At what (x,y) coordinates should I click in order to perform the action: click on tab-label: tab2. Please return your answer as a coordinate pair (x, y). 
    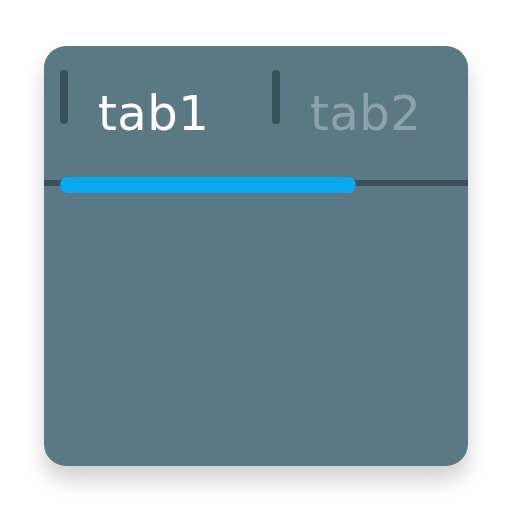
    Looking at the image, I should click on (366, 113).